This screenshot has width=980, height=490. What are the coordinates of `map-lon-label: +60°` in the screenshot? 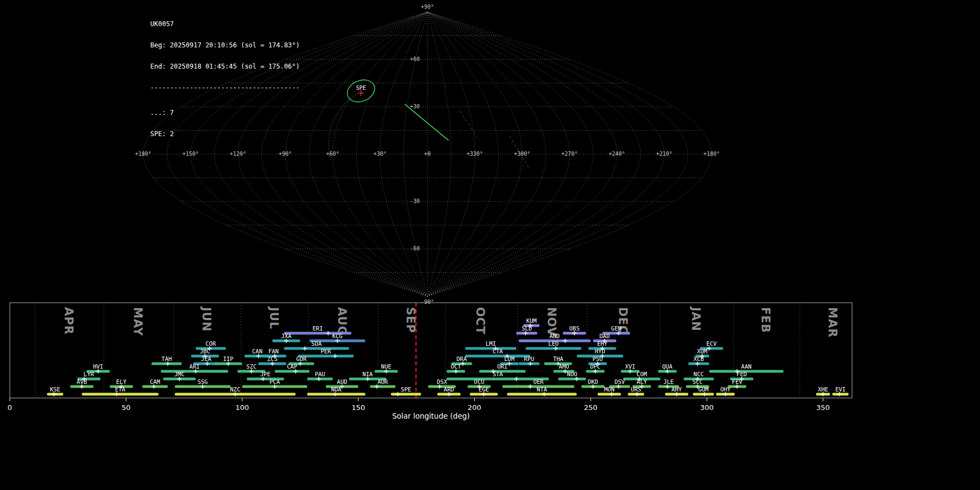 It's located at (333, 154).